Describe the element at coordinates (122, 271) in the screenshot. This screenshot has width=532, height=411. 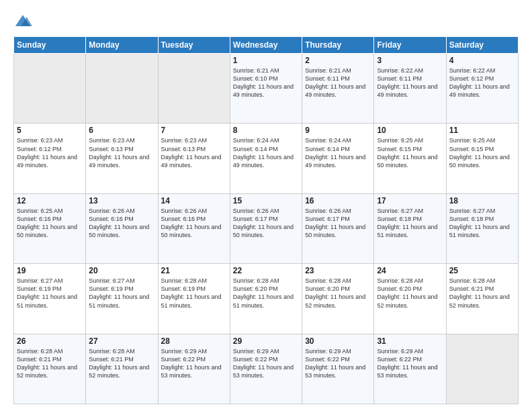
I see `day-number: 20` at that location.